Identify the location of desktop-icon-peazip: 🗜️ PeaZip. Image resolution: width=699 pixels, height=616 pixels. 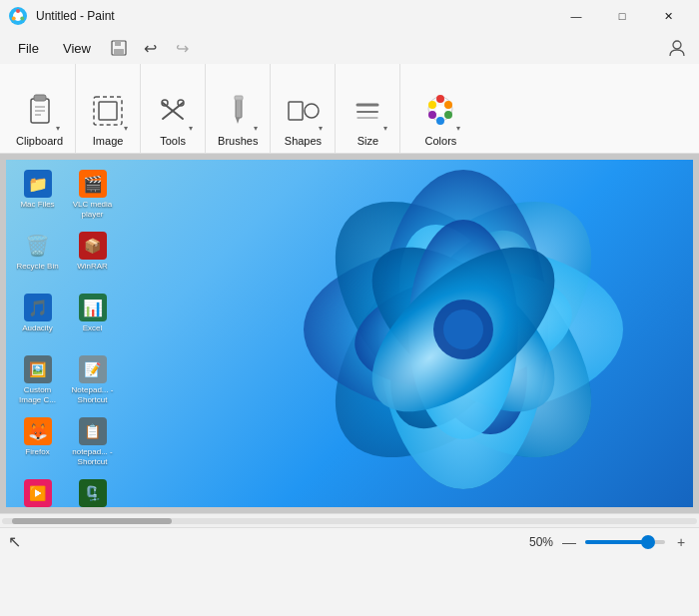
(92, 490).